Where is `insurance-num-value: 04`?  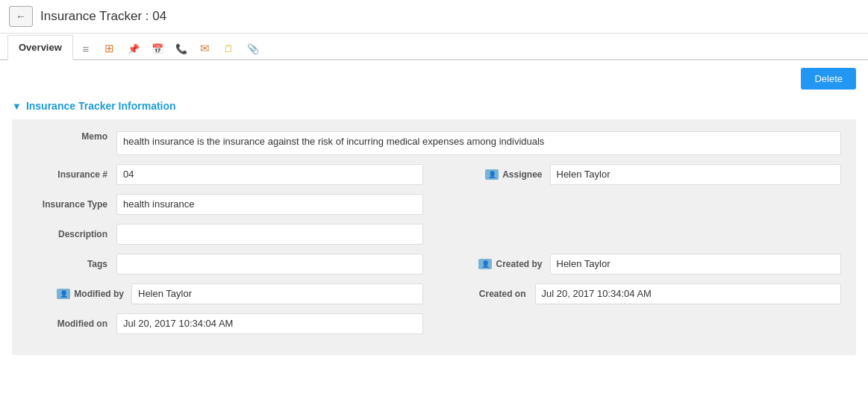 insurance-num-value: 04 is located at coordinates (270, 175).